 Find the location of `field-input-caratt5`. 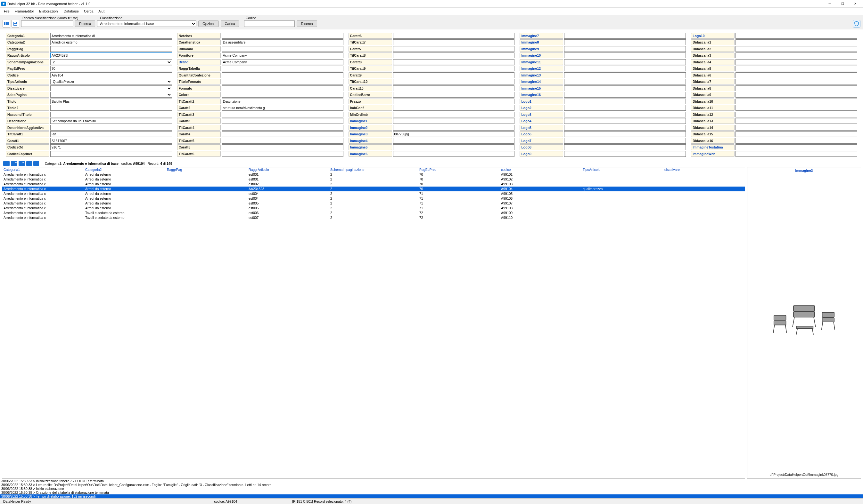

field-input-caratt5 is located at coordinates (283, 147).